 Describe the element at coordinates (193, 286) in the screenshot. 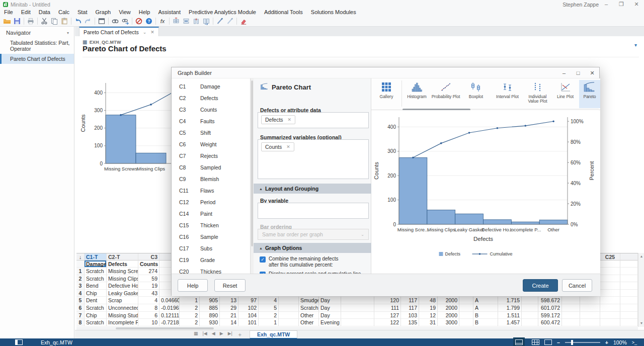

I see `help-button: Help` at that location.